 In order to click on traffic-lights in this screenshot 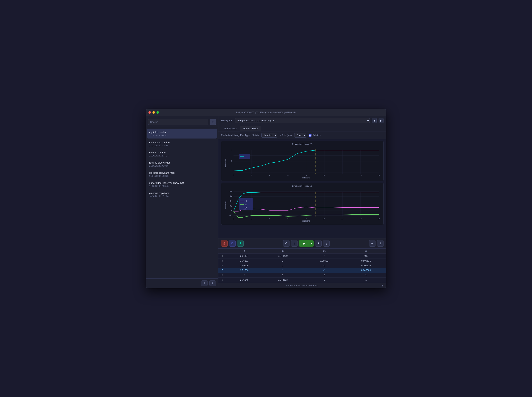, I will do `click(154, 112)`.